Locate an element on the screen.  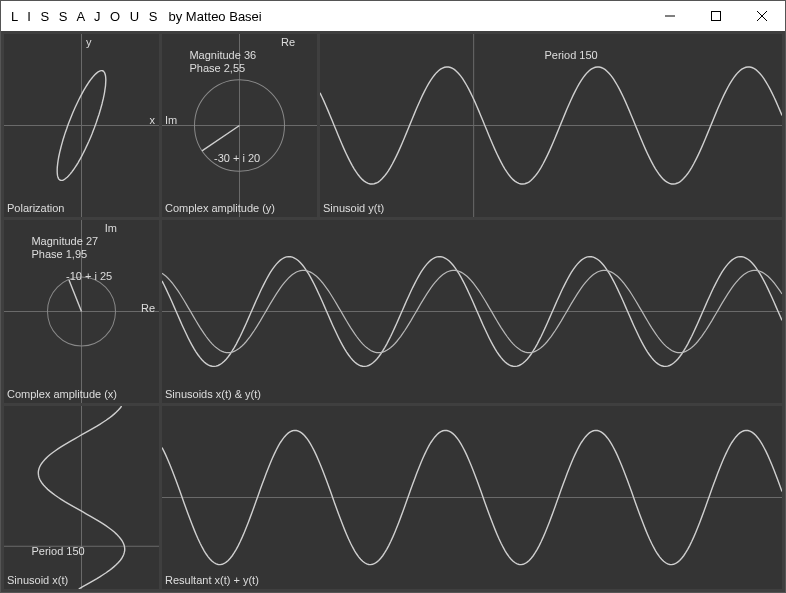
axis-x-label: x is located at coordinates (153, 120).